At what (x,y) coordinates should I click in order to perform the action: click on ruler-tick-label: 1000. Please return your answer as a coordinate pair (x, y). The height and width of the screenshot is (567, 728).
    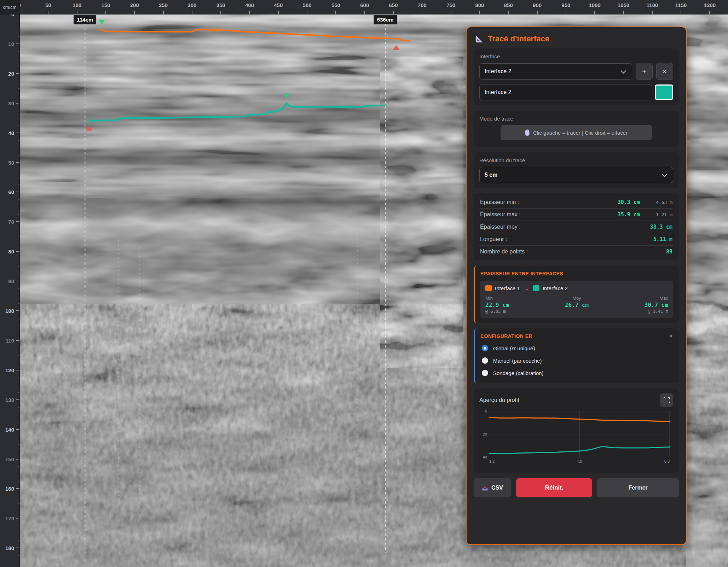
    Looking at the image, I should click on (595, 5).